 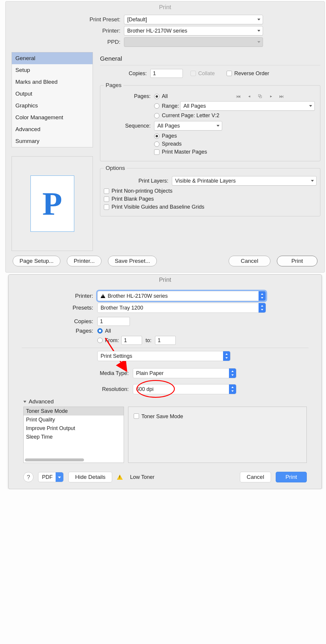 I want to click on help-button: ?, so click(x=28, y=477).